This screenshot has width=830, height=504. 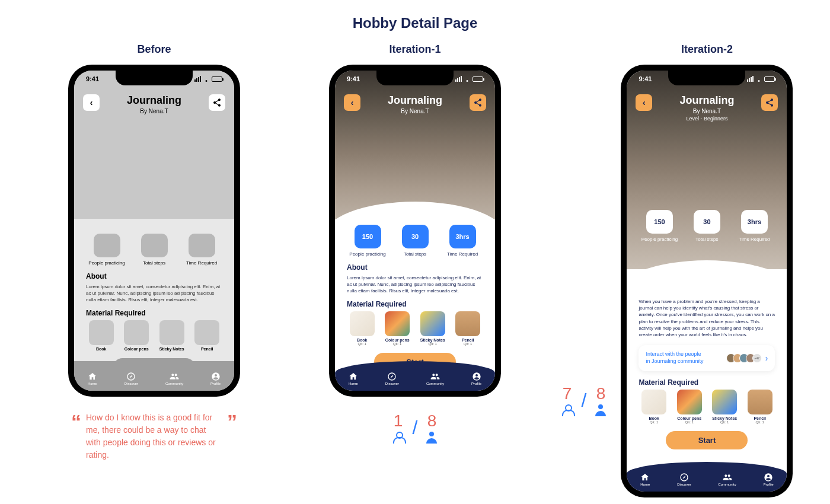 What do you see at coordinates (746, 358) in the screenshot?
I see `community-avatars: +47` at bounding box center [746, 358].